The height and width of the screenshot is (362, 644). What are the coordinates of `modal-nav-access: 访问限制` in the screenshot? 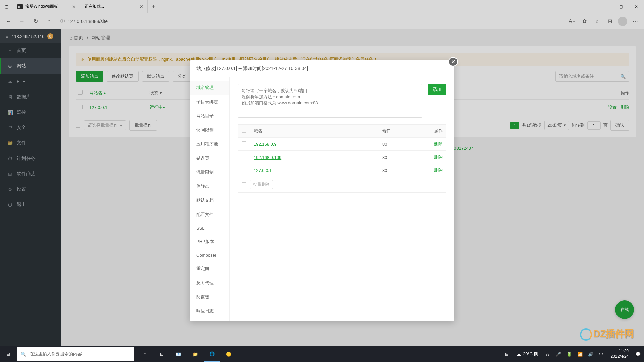 It's located at (209, 130).